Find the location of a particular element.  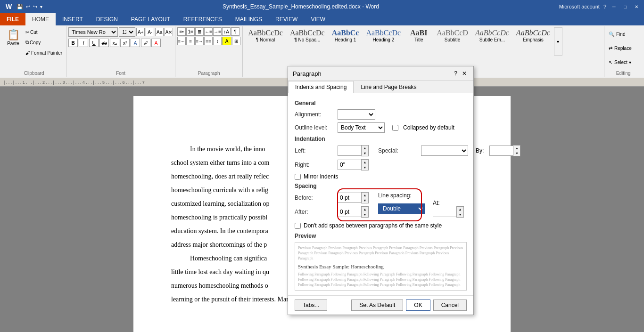

tab-home: HOME is located at coordinates (41, 19).